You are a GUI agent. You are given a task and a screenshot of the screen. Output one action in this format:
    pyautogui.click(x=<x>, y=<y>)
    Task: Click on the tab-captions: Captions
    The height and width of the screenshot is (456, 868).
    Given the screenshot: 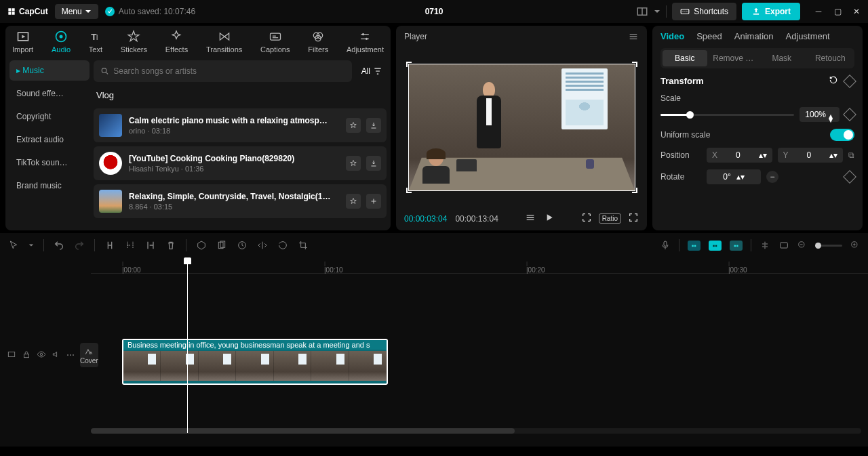 What is the action you would take?
    pyautogui.click(x=275, y=42)
    